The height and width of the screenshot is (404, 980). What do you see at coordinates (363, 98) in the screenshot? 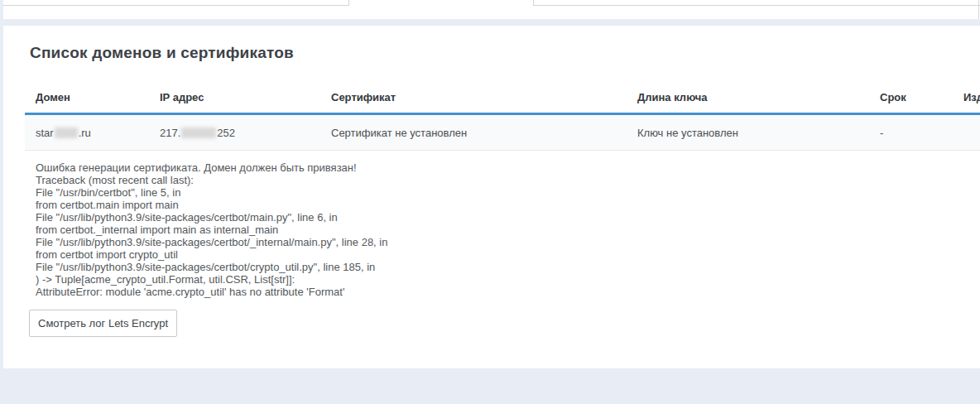
I see `column-header-certificate: Сертификат` at bounding box center [363, 98].